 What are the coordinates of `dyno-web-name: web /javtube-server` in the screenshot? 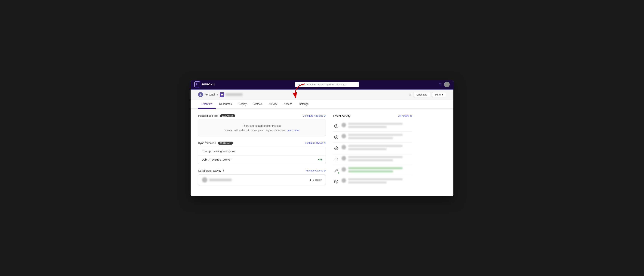 It's located at (217, 160).